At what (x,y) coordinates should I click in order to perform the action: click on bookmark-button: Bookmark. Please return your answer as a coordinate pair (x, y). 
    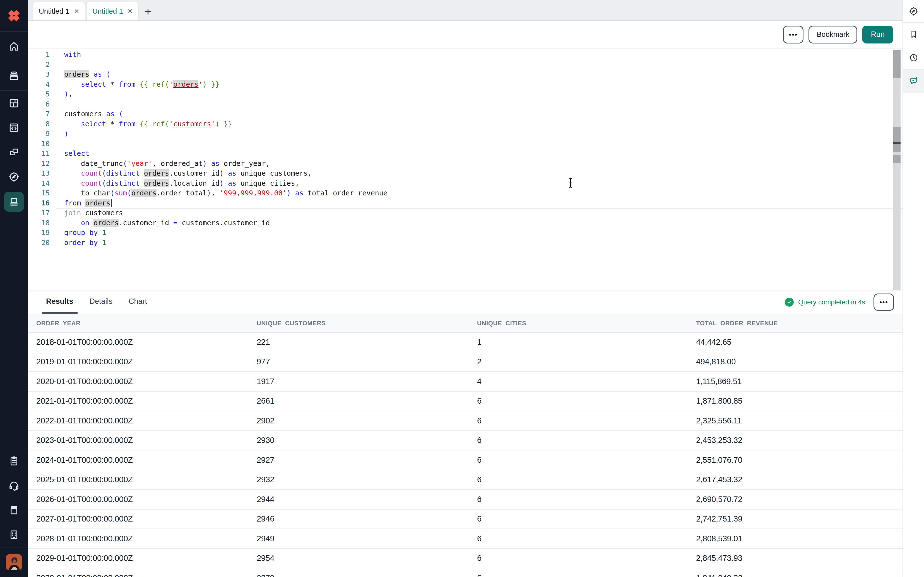
    Looking at the image, I should click on (833, 34).